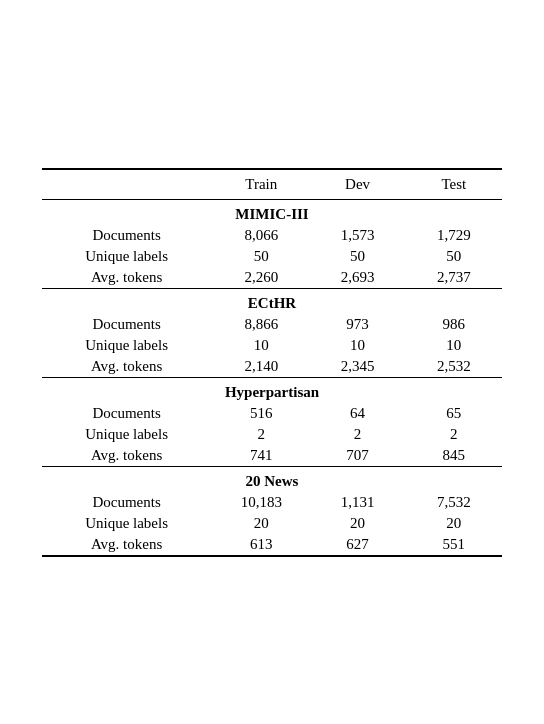  Describe the element at coordinates (261, 256) in the screenshot. I see `cell-train: 50` at that location.